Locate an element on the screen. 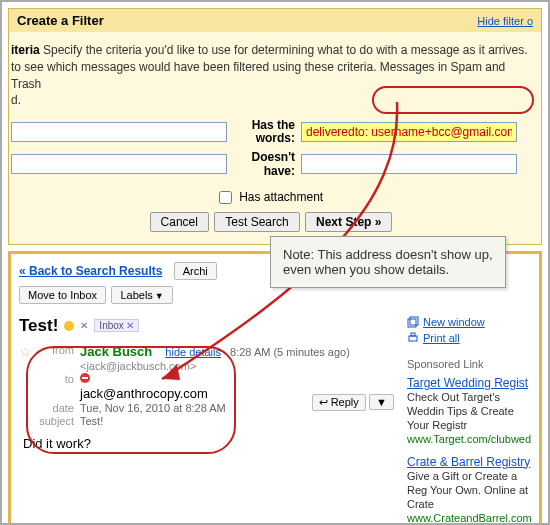  labels-button: Labels▼ is located at coordinates (142, 295).